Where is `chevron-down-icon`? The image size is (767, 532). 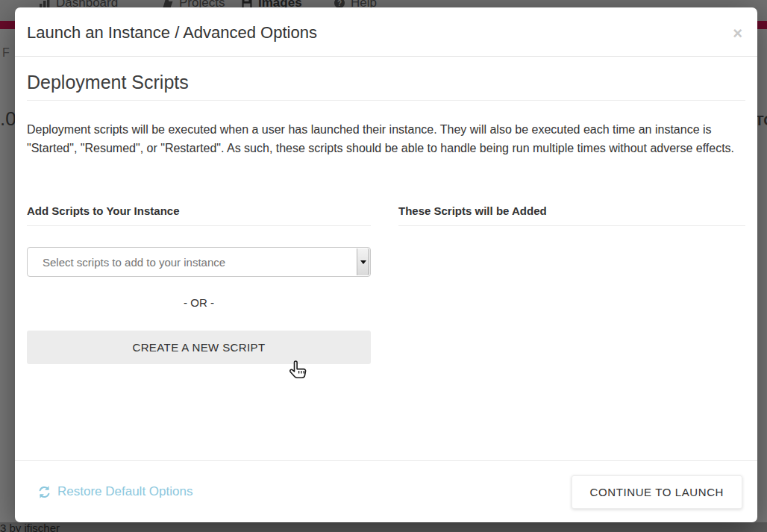 chevron-down-icon is located at coordinates (363, 262).